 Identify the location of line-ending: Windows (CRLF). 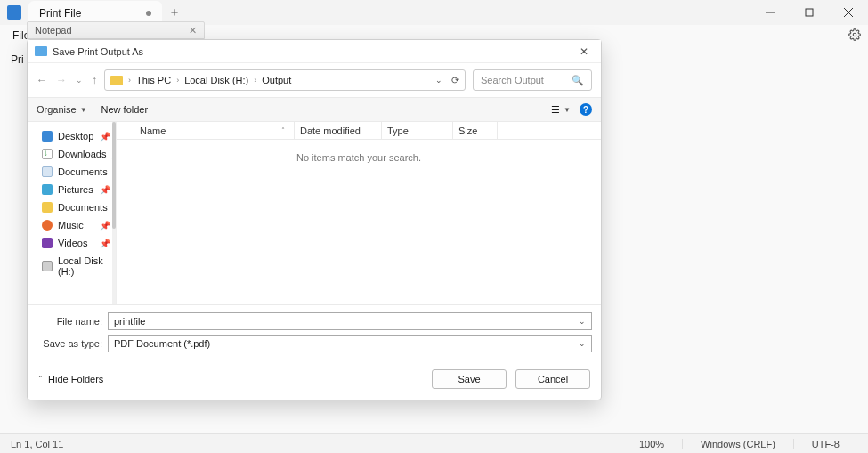
(737, 444).